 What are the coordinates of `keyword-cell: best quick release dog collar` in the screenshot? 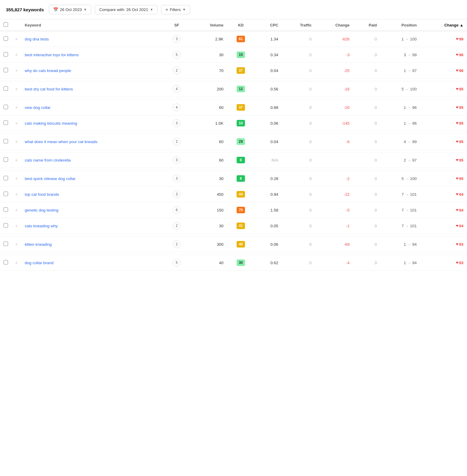 It's located at (92, 178).